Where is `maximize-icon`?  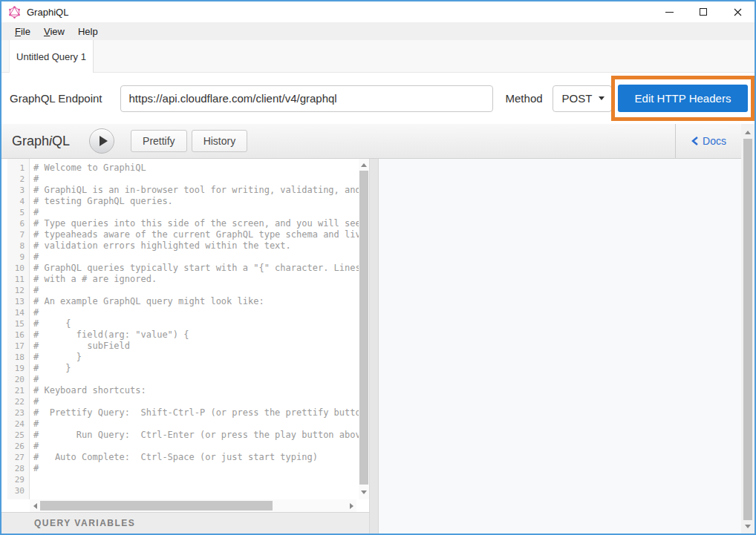 maximize-icon is located at coordinates (703, 12).